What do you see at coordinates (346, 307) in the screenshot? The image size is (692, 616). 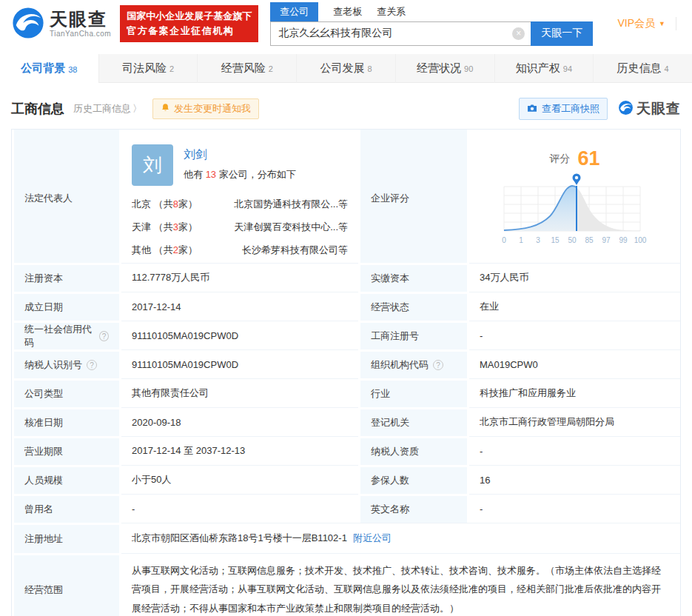 I see `table-row: 成立日期 2017-12-14 经营状态 在业` at bounding box center [346, 307].